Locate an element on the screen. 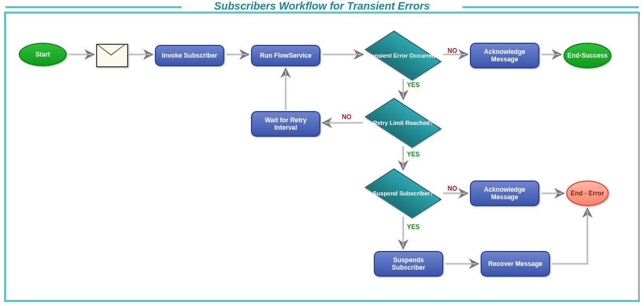 This screenshot has width=644, height=306. label-no-d3: NO is located at coordinates (452, 189).